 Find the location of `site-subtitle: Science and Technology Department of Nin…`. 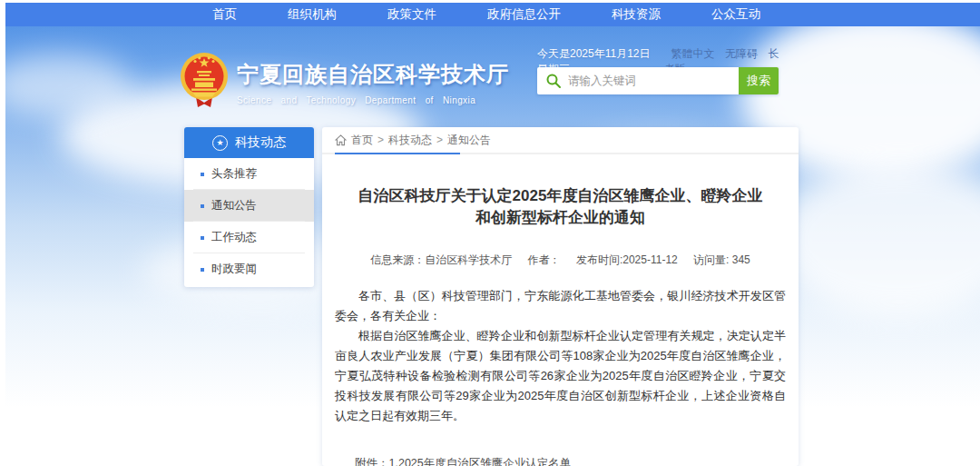

site-subtitle: Science and Technology Department of Nin… is located at coordinates (373, 100).